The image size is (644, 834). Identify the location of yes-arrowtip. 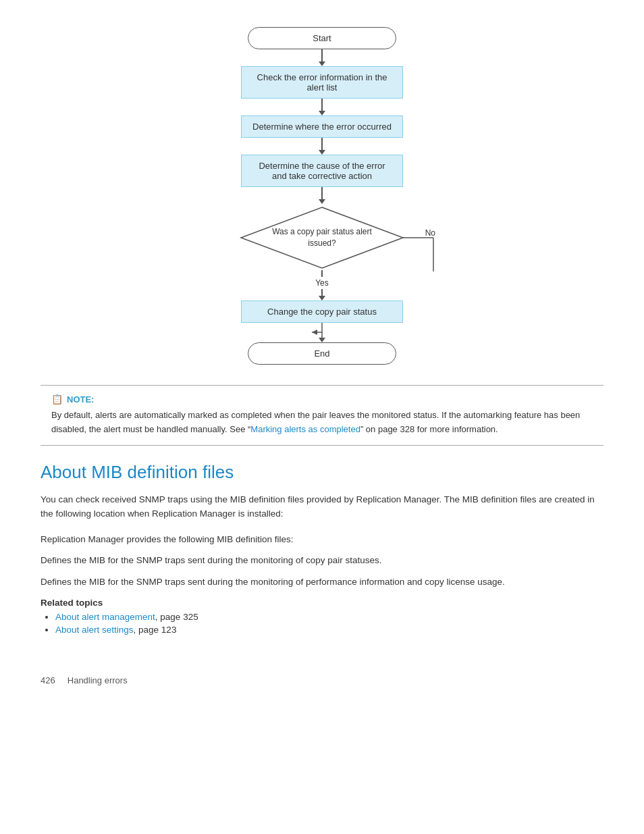
(322, 298).